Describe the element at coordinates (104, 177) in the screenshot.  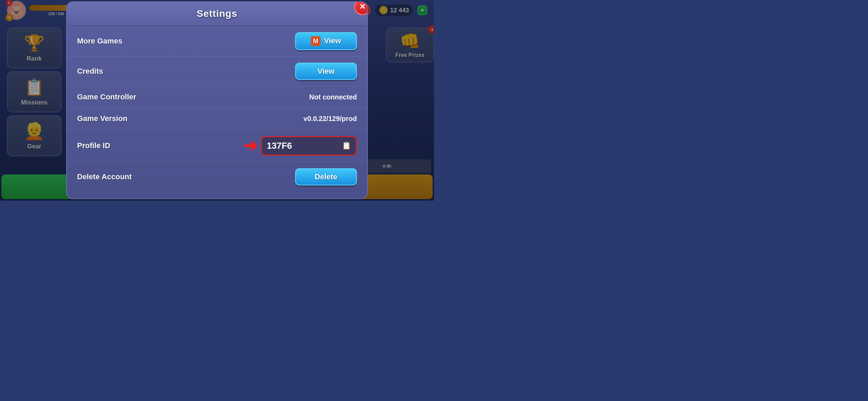
I see `delete-account-label: Delete Account` at that location.